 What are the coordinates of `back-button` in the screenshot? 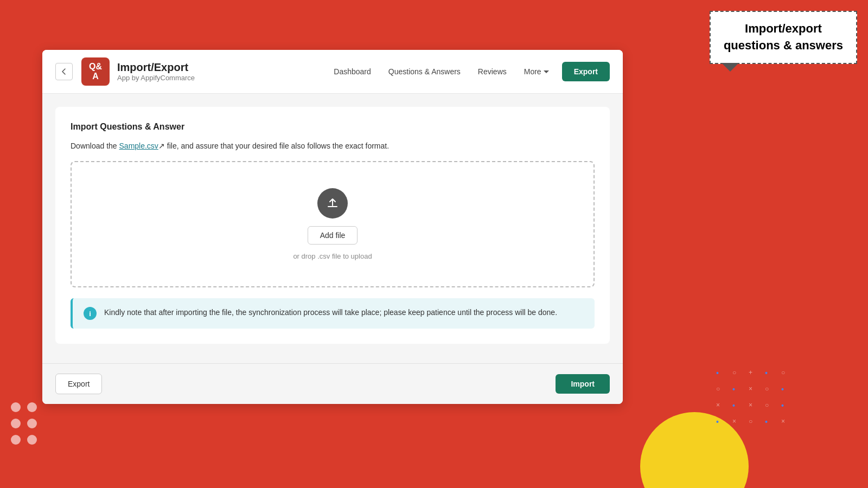 It's located at (64, 72).